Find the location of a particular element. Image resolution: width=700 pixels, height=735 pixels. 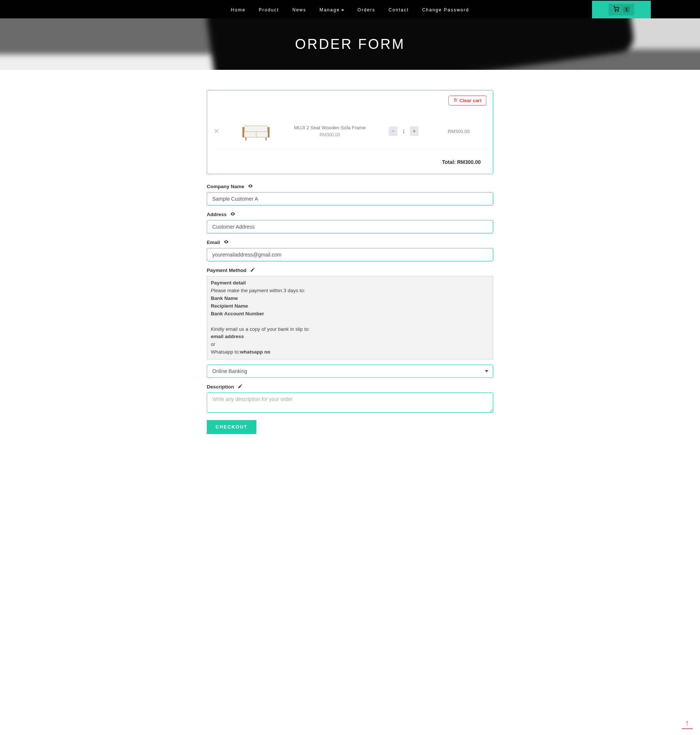

payment-detail-box: Payment detail Please make the payment w… is located at coordinates (350, 318).